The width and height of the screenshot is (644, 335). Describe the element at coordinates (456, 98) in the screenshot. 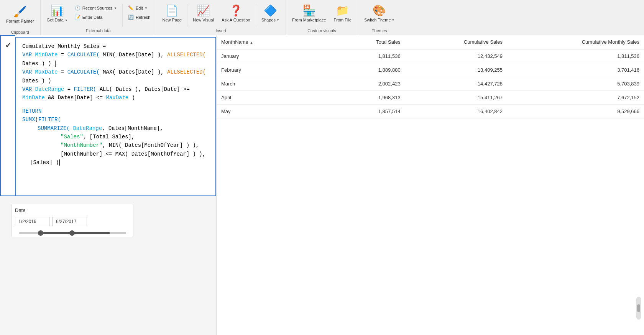

I see `table-cell: 15,411,267` at that location.